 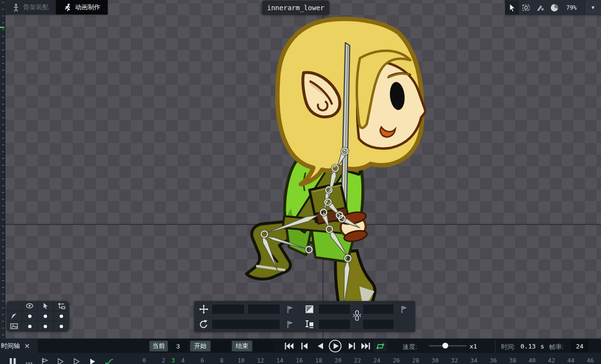 What do you see at coordinates (62, 306) in the screenshot?
I see `hierarchy-icon` at bounding box center [62, 306].